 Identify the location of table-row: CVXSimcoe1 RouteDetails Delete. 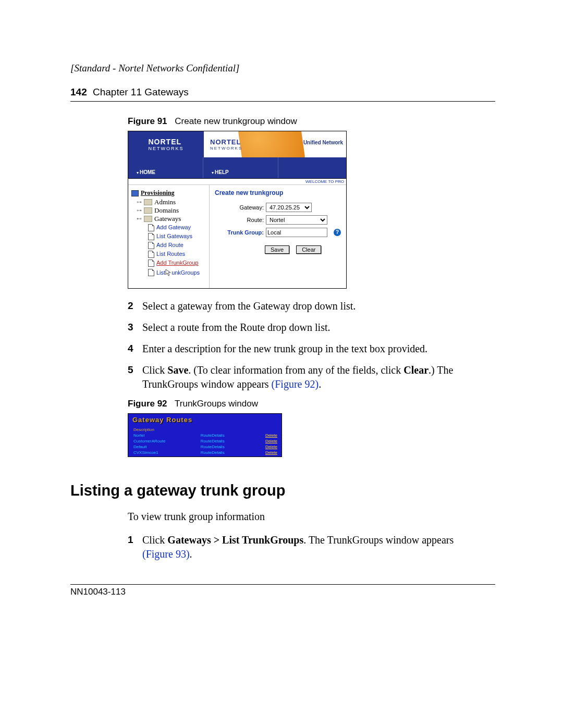
(205, 452).